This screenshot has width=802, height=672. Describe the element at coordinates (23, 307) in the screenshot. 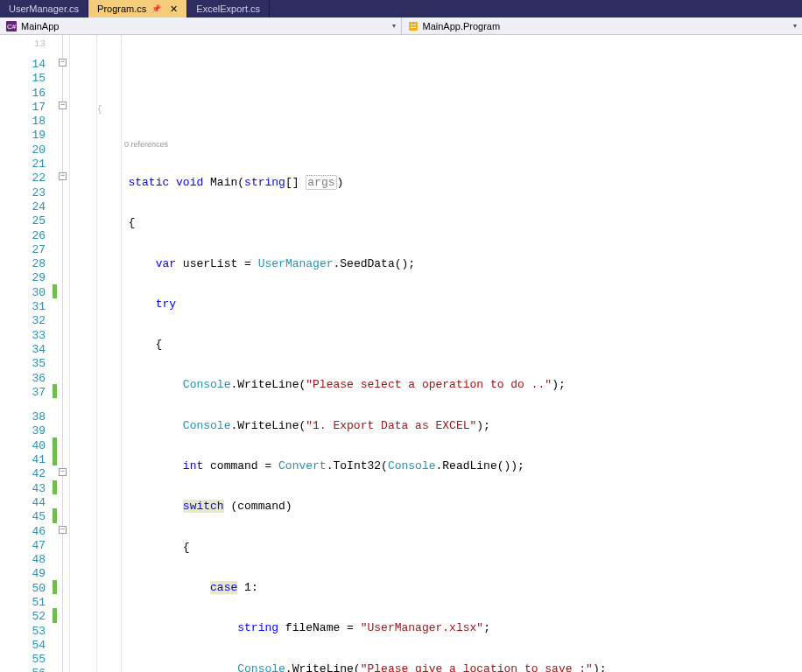

I see `line-number: 31` at that location.